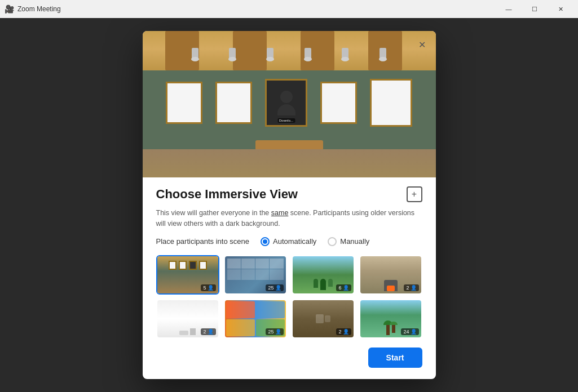 This screenshot has width=578, height=392. Describe the element at coordinates (343, 332) in the screenshot. I see `scene-badge-cafe: 2 👤` at that location.